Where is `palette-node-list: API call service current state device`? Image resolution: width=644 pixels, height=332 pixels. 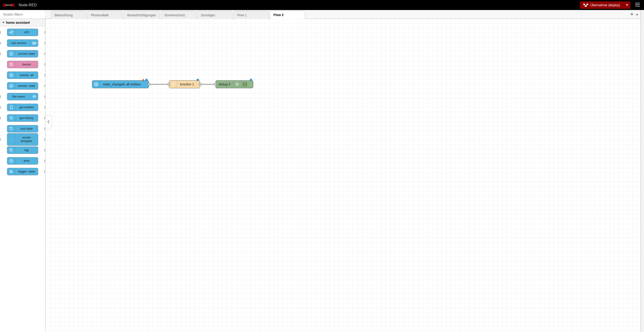 palette-node-list: API call service current state device is located at coordinates (22, 103).